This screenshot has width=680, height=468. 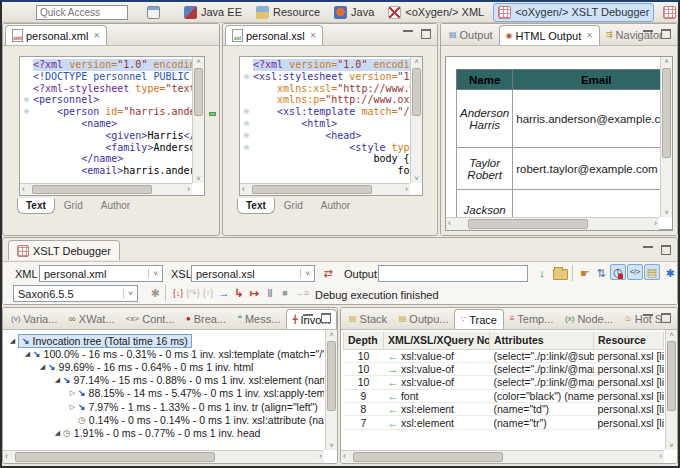 What do you see at coordinates (532, 319) in the screenshot?
I see `tab-templates: ≡ Temp...` at bounding box center [532, 319].